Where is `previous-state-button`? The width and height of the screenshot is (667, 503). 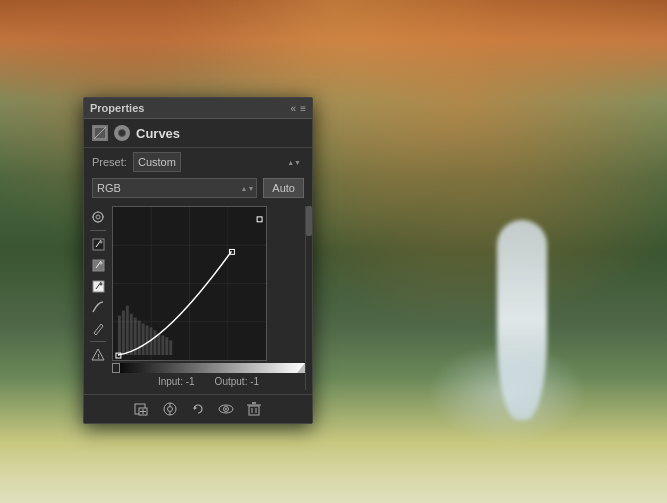 previous-state-button is located at coordinates (170, 409).